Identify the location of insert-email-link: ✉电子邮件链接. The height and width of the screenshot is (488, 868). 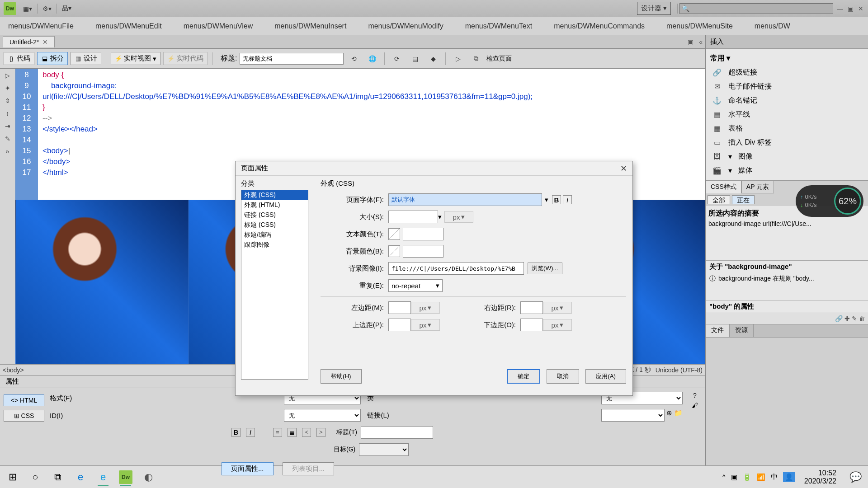
(787, 87).